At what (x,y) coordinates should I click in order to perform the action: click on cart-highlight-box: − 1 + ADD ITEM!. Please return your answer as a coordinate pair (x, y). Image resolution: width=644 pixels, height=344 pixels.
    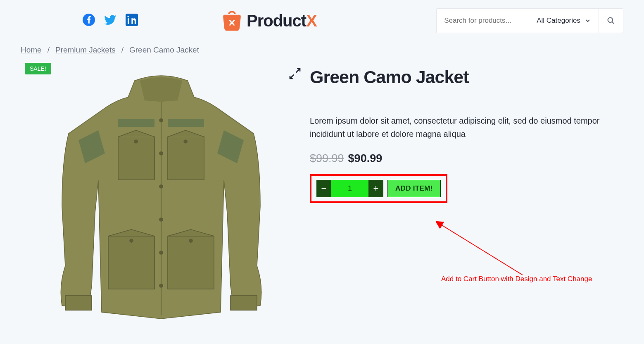
    Looking at the image, I should click on (378, 189).